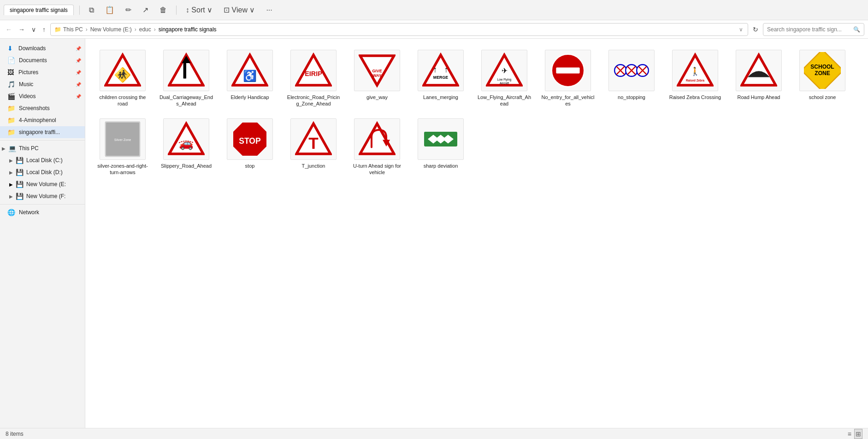 Image resolution: width=868 pixels, height=439 pixels. Describe the element at coordinates (42, 196) in the screenshot. I see `sidebar-group-new-vol-f: ▶ 💾 New Volume (F:` at that location.